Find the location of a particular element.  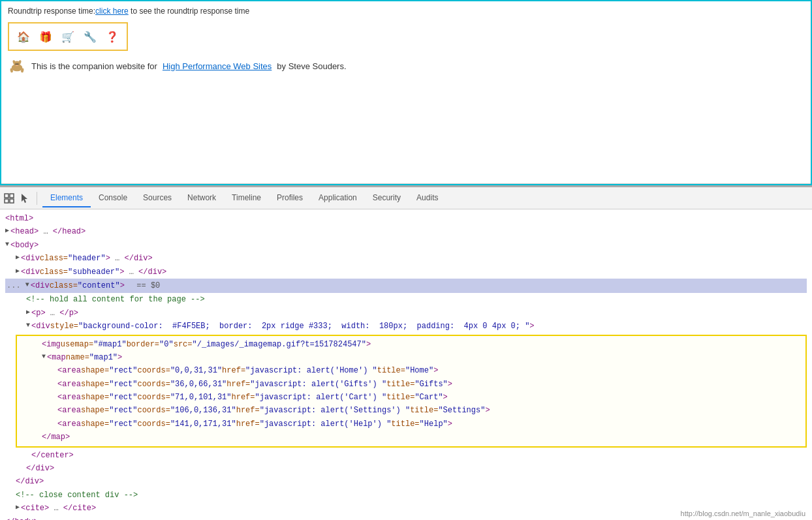

dom-line: <area shape= "rect" coords= "71,0,101,31… is located at coordinates (411, 397).